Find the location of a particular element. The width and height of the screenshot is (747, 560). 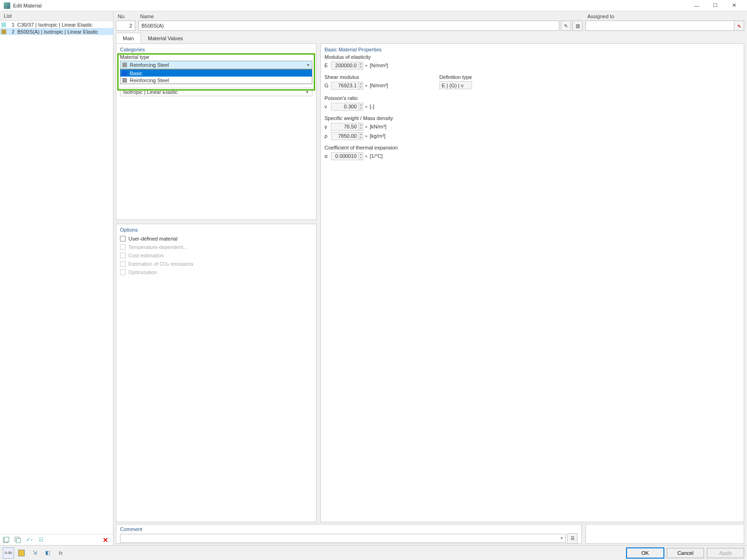

combo-option: Reinforcing Steel is located at coordinates (216, 80).